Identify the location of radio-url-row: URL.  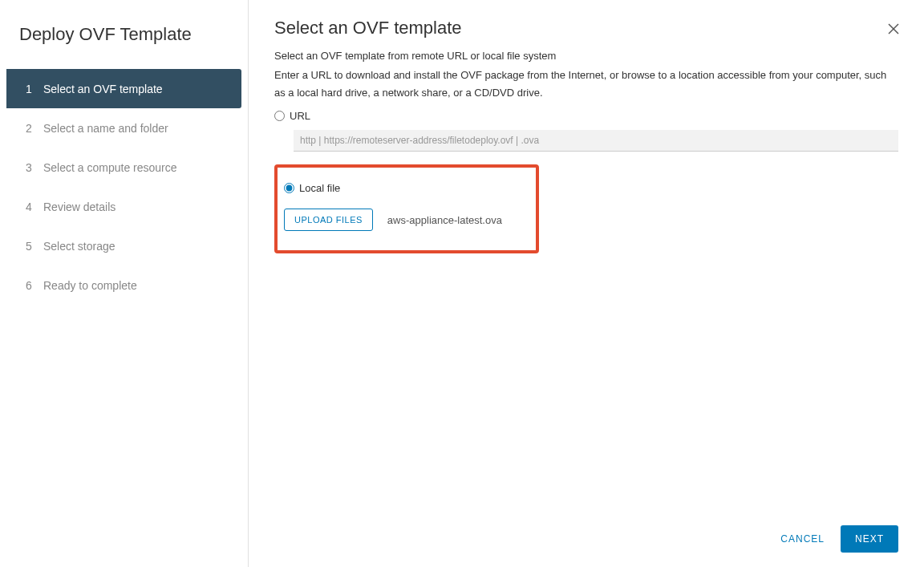
(586, 115).